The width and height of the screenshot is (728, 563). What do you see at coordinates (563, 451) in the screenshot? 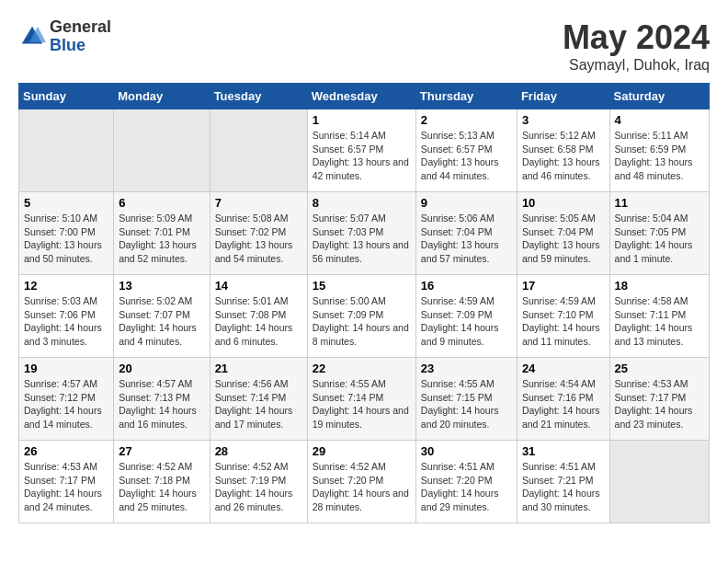
I see `day-number: 31` at bounding box center [563, 451].